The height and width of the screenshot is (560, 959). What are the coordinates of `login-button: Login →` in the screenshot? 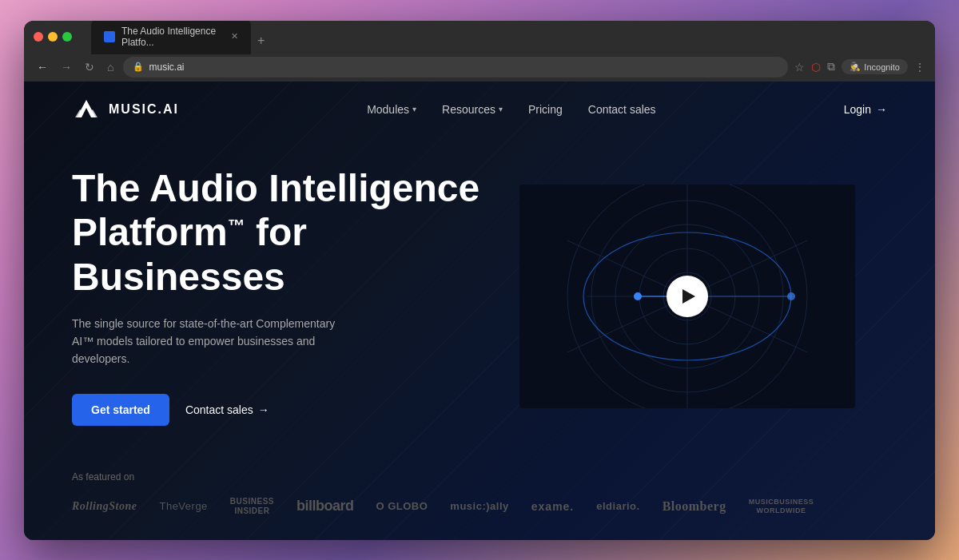 It's located at (865, 109).